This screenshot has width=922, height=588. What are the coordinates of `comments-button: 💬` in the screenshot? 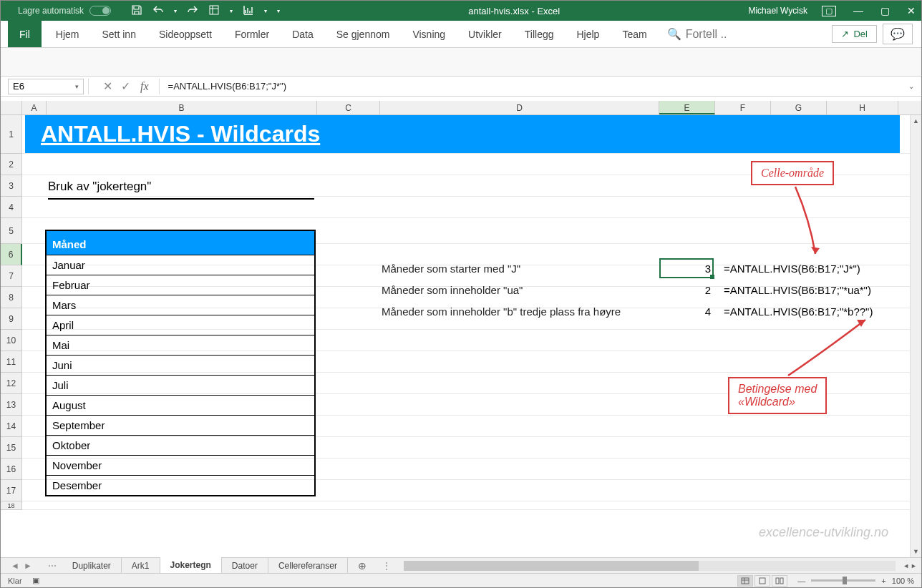 It's located at (898, 34).